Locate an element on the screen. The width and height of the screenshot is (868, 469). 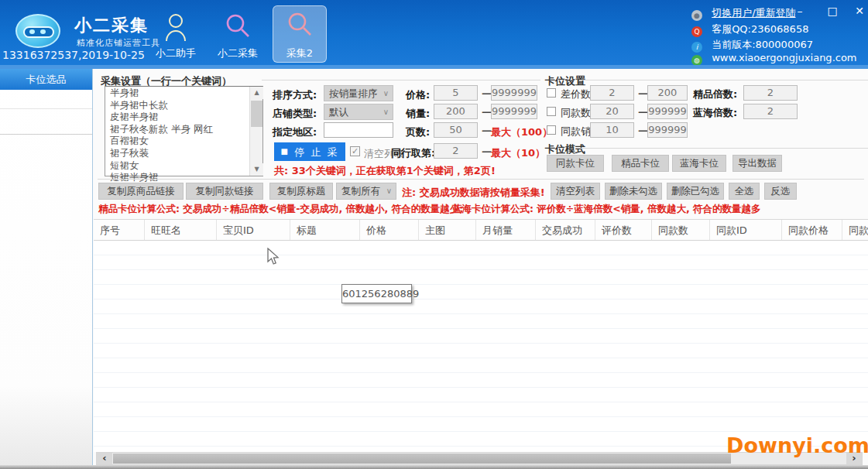
keyword-item: 半身裙中长款 is located at coordinates (184, 105).